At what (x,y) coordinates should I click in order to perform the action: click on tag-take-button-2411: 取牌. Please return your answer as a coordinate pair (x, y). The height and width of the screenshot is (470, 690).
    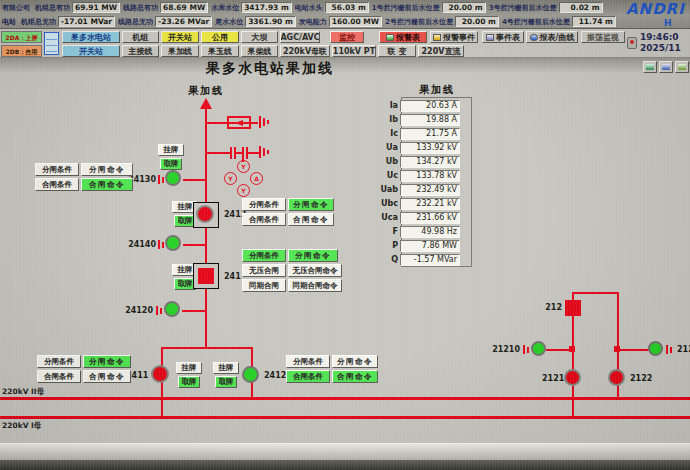
    Looking at the image, I should click on (189, 382).